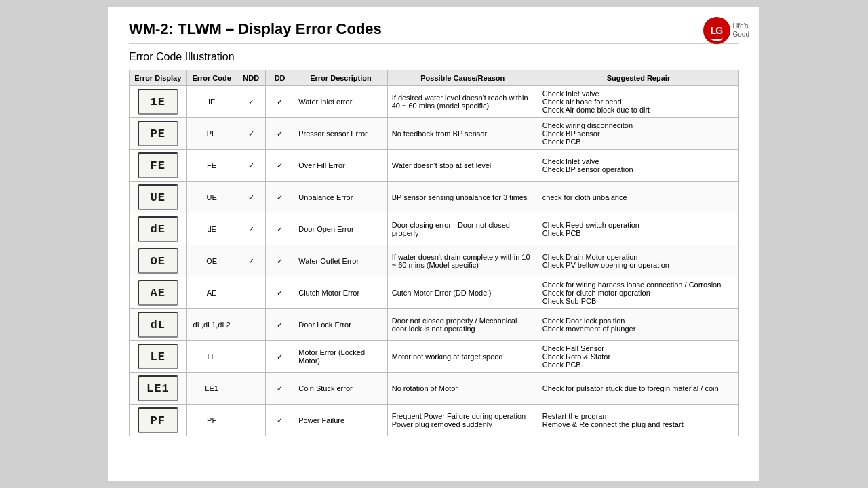 The height and width of the screenshot is (488, 868). I want to click on cell-cause: Water doesn't stop at set level, so click(462, 165).